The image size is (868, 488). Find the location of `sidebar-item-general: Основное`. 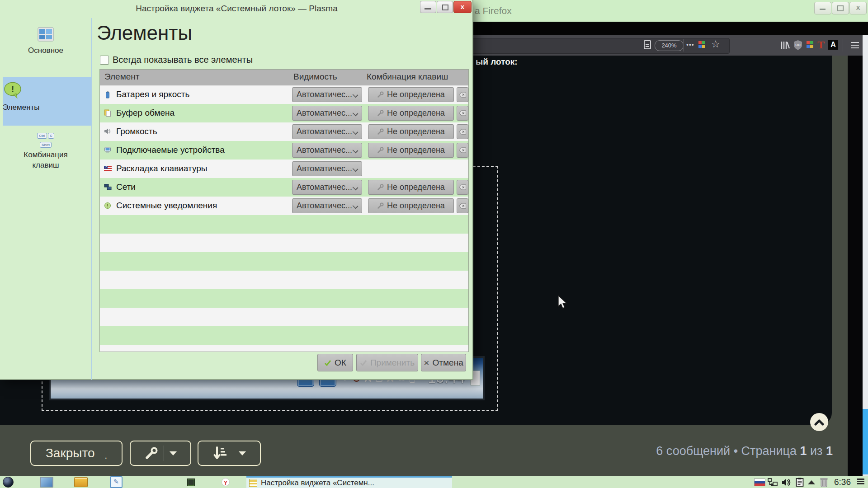

sidebar-item-general: Основное is located at coordinates (46, 41).